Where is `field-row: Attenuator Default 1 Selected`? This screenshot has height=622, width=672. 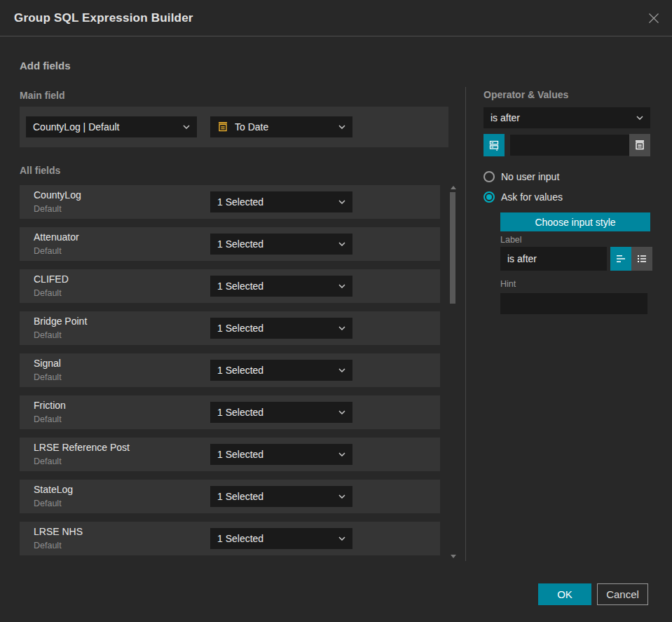
field-row: Attenuator Default 1 Selected is located at coordinates (230, 244).